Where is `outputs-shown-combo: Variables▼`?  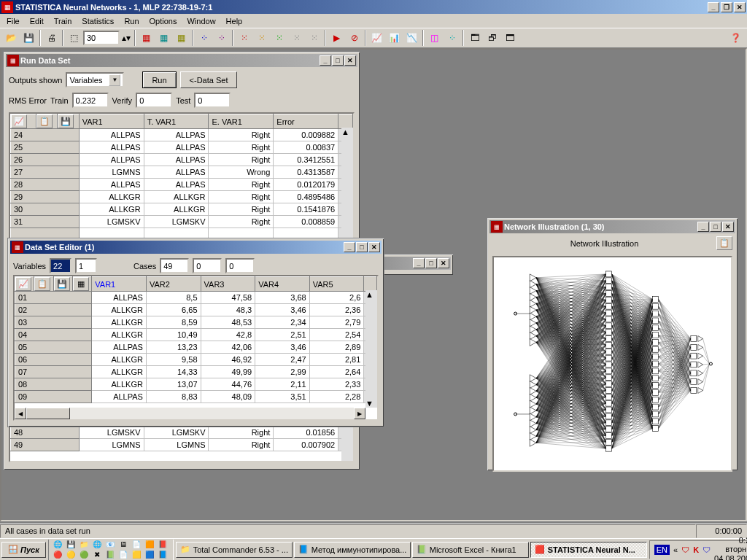 outputs-shown-combo: Variables▼ is located at coordinates (95, 80).